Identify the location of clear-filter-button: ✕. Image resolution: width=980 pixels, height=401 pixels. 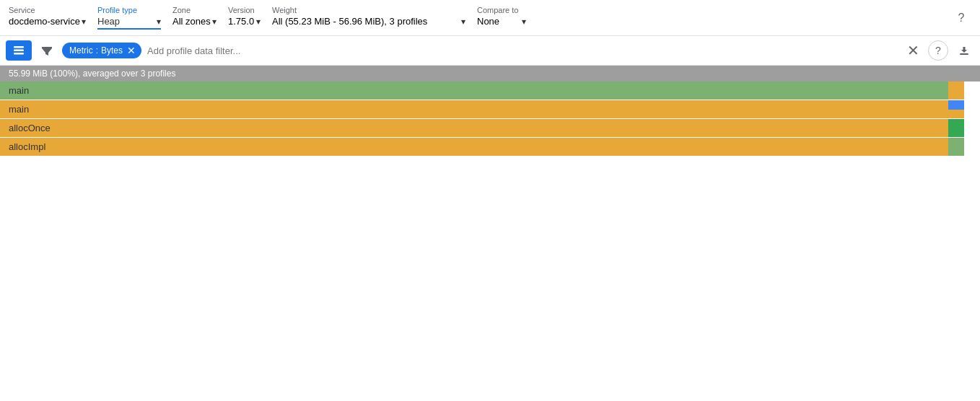
(914, 50).